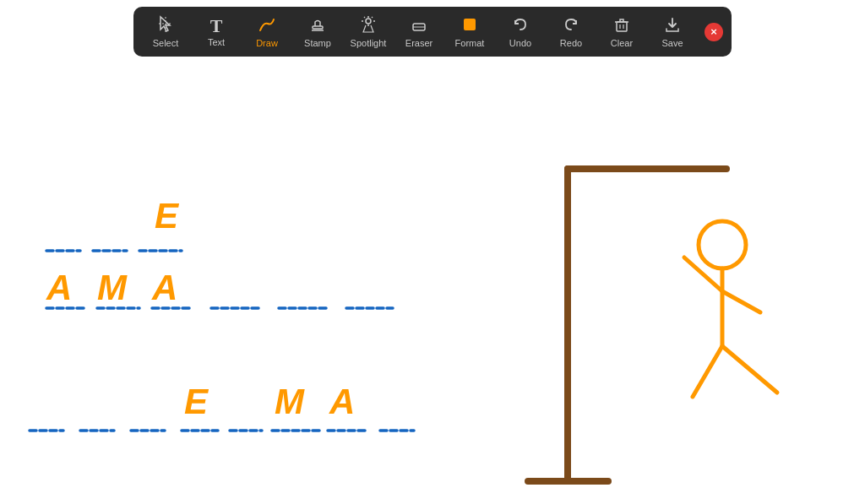 The width and height of the screenshot is (865, 504). What do you see at coordinates (216, 26) in the screenshot?
I see `text-icon: T` at bounding box center [216, 26].